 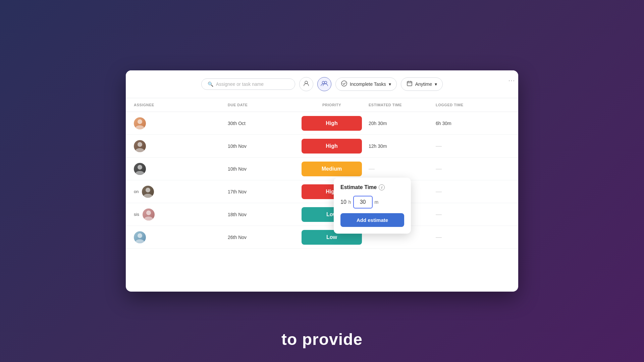 What do you see at coordinates (137, 215) in the screenshot?
I see `partial-name-5: sis` at bounding box center [137, 215].